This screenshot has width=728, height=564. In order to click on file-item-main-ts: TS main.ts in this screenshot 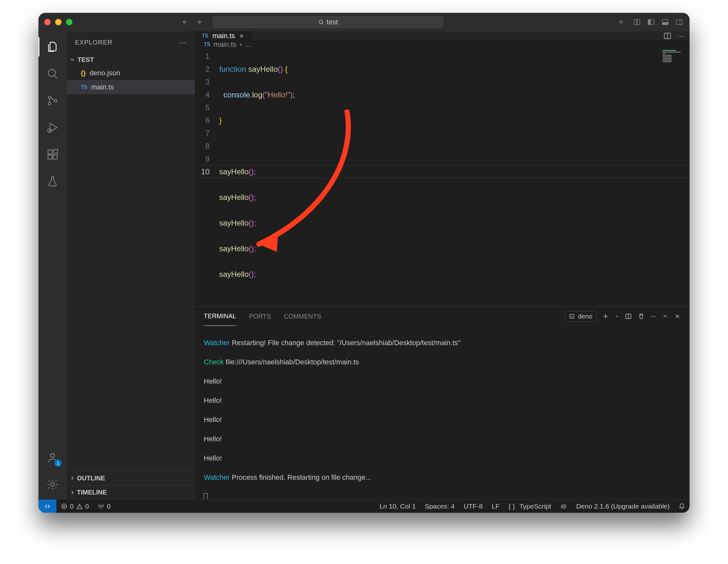, I will do `click(131, 87)`.